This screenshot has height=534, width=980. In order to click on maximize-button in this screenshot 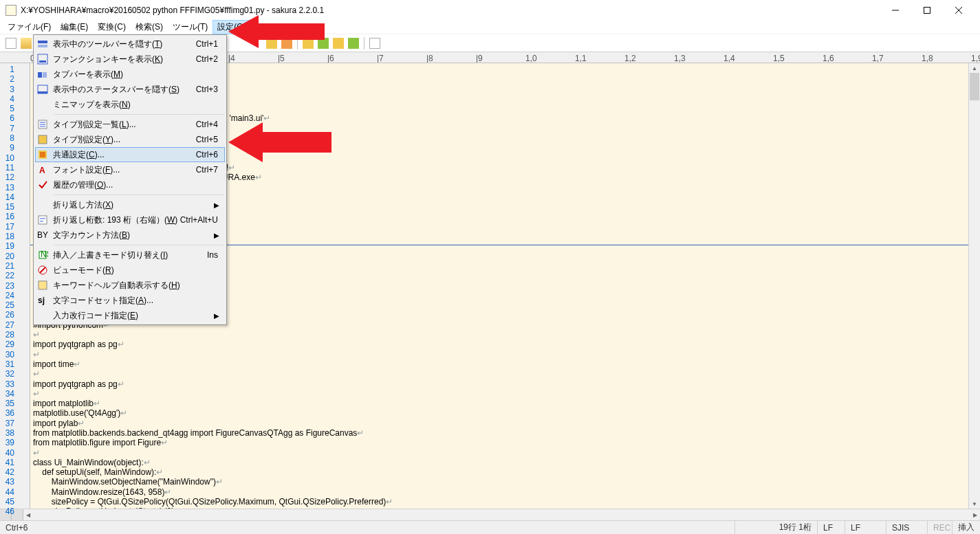, I will do `click(927, 10)`.